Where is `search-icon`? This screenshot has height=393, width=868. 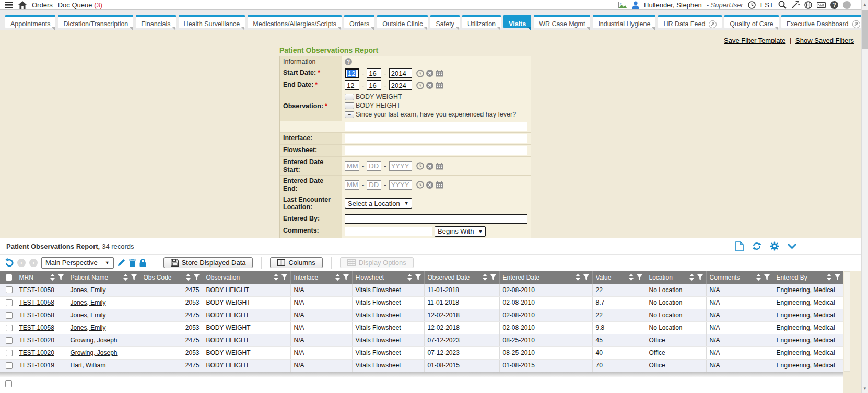 search-icon is located at coordinates (782, 5).